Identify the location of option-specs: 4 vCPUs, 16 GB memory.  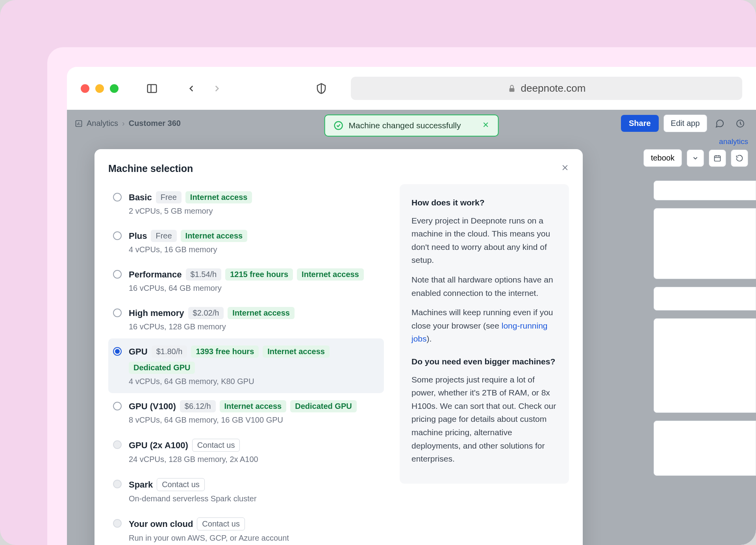
(253, 249).